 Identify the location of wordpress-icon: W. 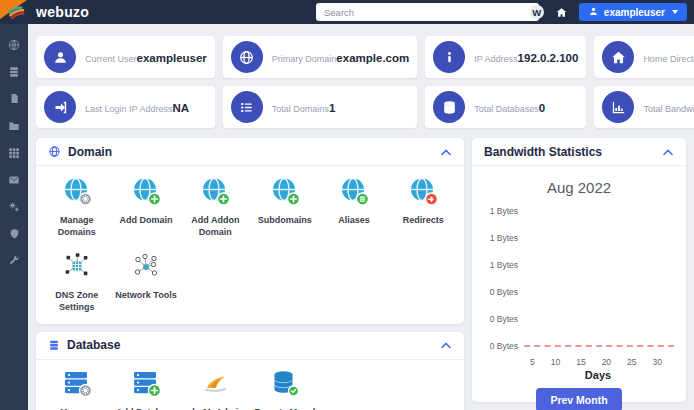
(537, 12).